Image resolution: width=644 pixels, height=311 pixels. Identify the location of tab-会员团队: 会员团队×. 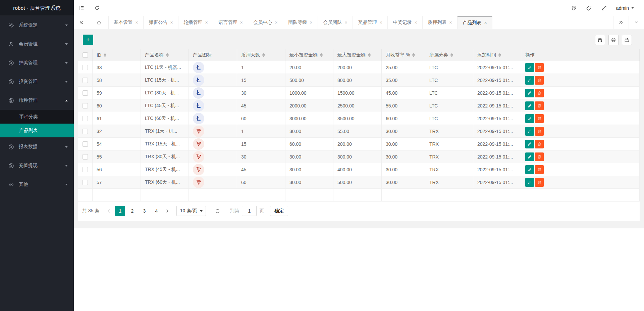
(335, 22).